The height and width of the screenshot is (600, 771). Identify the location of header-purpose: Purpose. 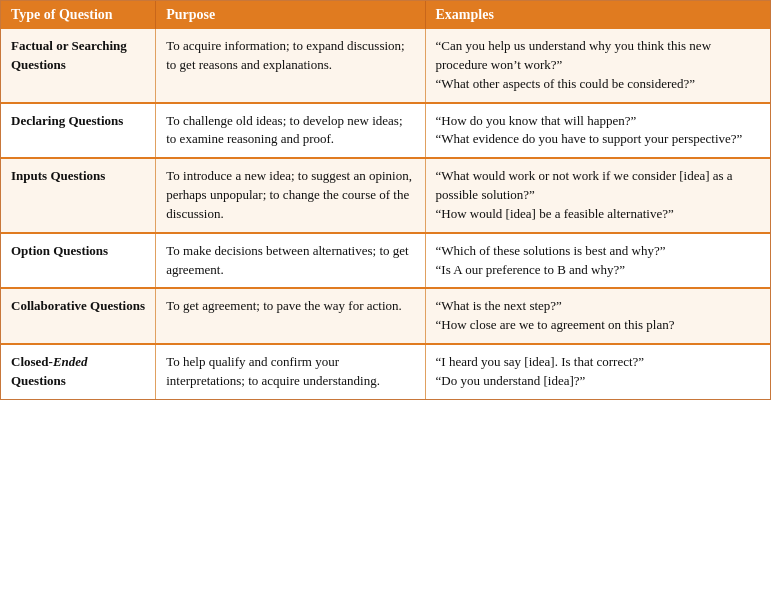
(290, 15).